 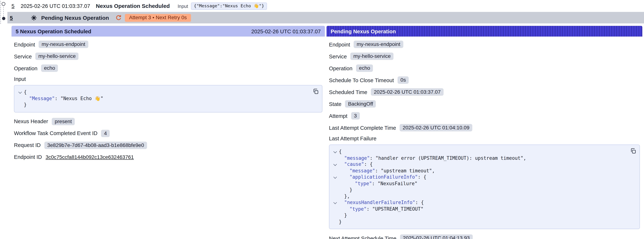 What do you see at coordinates (484, 116) in the screenshot?
I see `field-row: Attempt3` at bounding box center [484, 116].